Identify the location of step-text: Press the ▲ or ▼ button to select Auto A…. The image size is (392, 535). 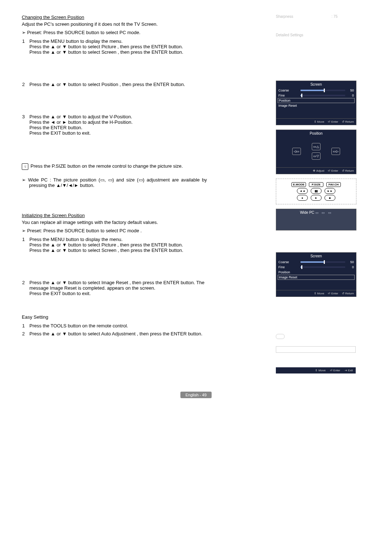
(118, 335).